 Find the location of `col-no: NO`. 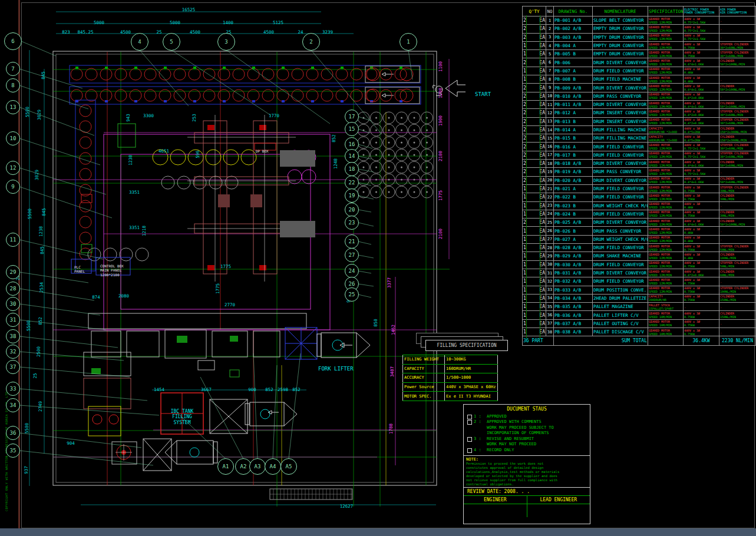

col-no: NO is located at coordinates (550, 12).